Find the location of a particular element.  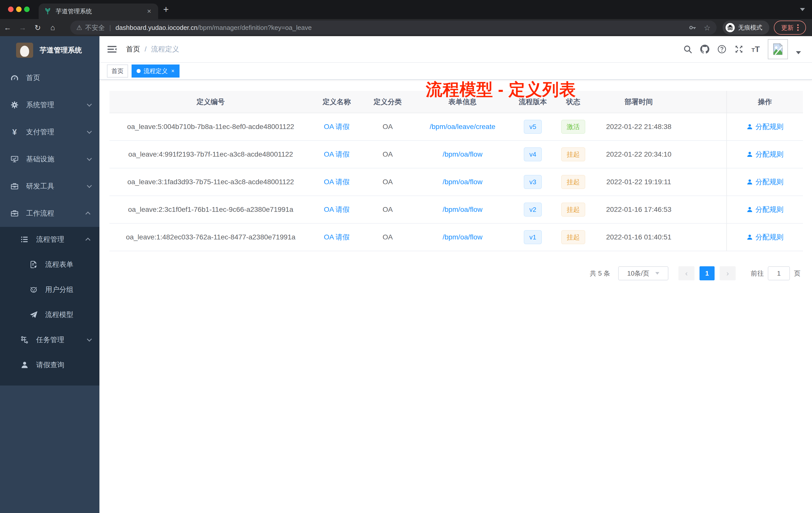

avatar-caret-icon is located at coordinates (799, 53).